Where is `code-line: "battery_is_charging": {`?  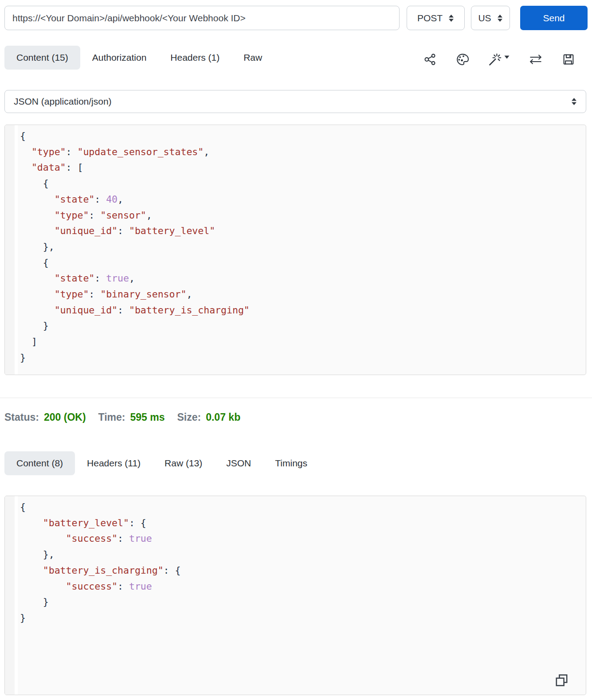
code-line: "battery_is_charging": { is located at coordinates (100, 571).